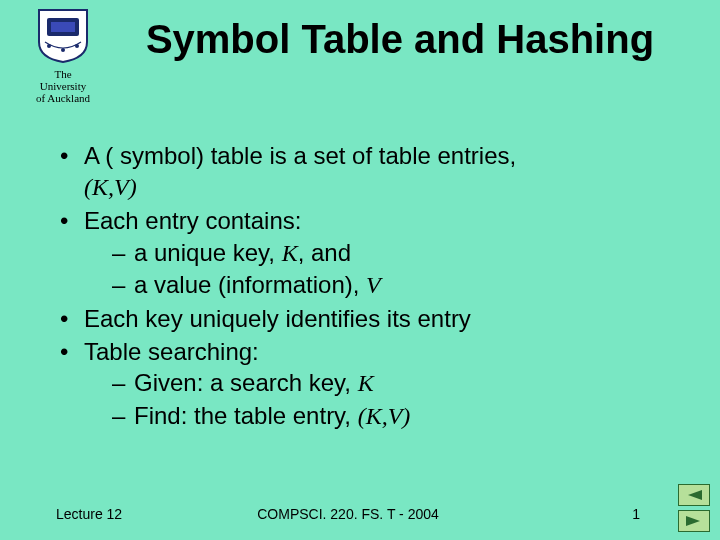 This screenshot has height=540, width=720. Describe the element at coordinates (300, 156) in the screenshot. I see `bullet-1-text: A ( symbol) table is a set of table entr…` at that location.